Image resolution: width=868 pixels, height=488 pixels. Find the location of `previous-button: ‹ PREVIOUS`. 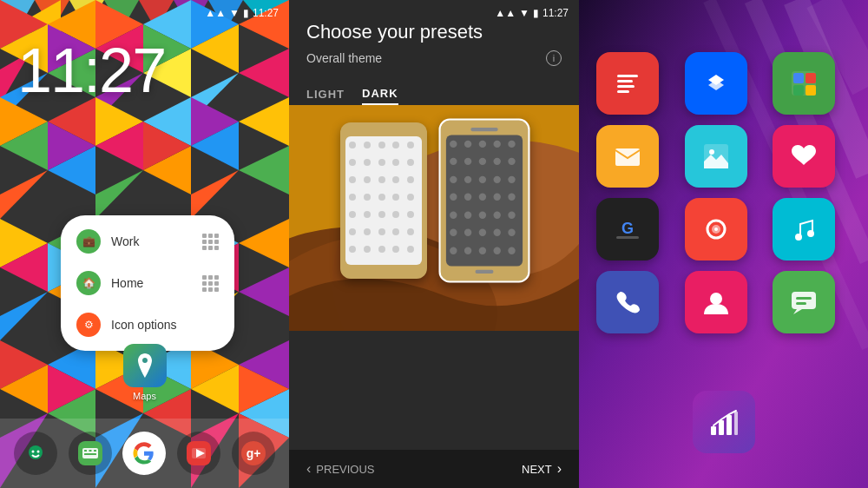

previous-button: ‹ PREVIOUS is located at coordinates (340, 469).